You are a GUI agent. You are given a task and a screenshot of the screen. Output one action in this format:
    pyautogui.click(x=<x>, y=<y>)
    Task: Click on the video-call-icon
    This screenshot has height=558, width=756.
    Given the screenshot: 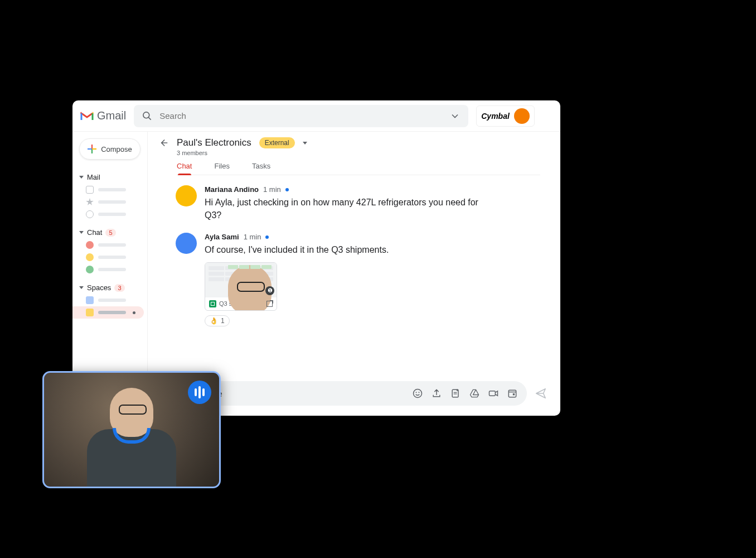 What is the action you would take?
    pyautogui.click(x=493, y=393)
    